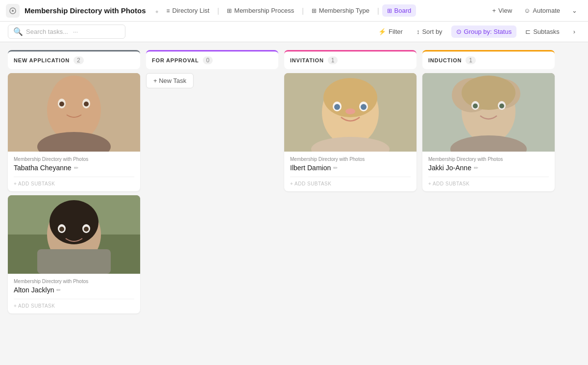  What do you see at coordinates (350, 60) in the screenshot?
I see `column-header-invitation: INVITATION 1` at bounding box center [350, 60].